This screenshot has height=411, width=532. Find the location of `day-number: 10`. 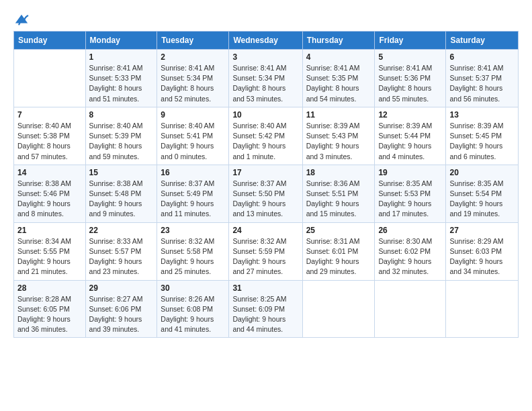

day-number: 10 is located at coordinates (265, 115).